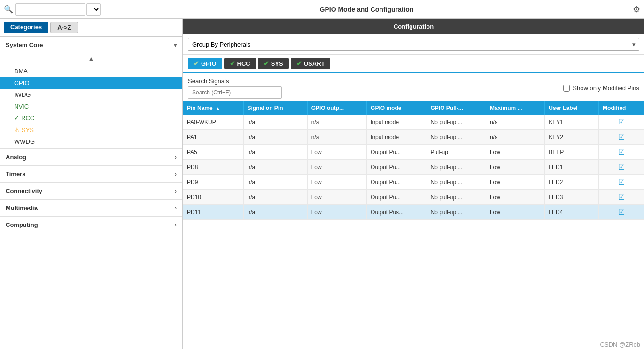  What do you see at coordinates (91, 83) in the screenshot?
I see `sidebar-item-gpio: GPIO` at bounding box center [91, 83].